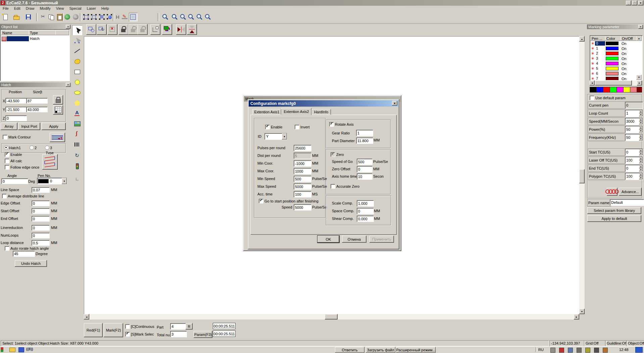 This screenshot has width=644, height=353. I want to click on accurate-zero-checkbox, so click(333, 186).